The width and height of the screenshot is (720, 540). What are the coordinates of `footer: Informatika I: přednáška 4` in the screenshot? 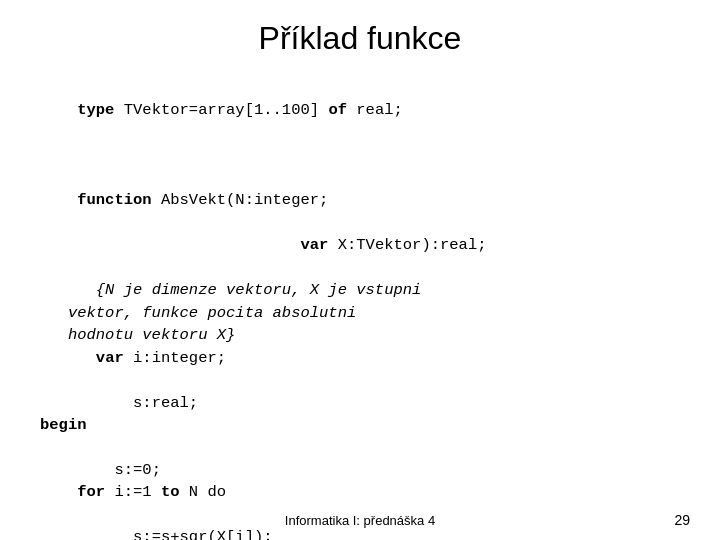 It's located at (360, 520).